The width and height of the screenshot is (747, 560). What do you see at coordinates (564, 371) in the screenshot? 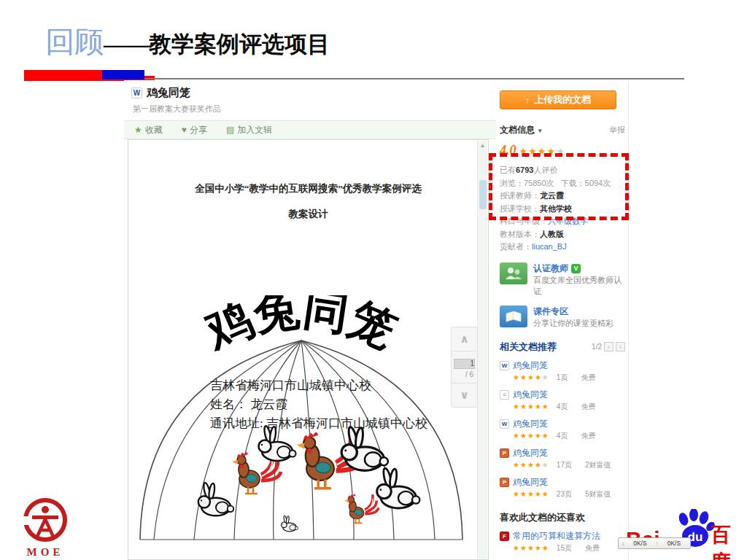
I see `related-doc-item: W鸡兔同笼 ★★★★★1页免费` at bounding box center [564, 371].